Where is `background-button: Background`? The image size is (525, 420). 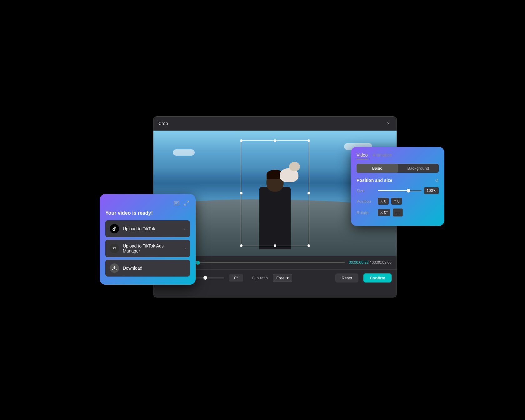 background-button: Background is located at coordinates (418, 168).